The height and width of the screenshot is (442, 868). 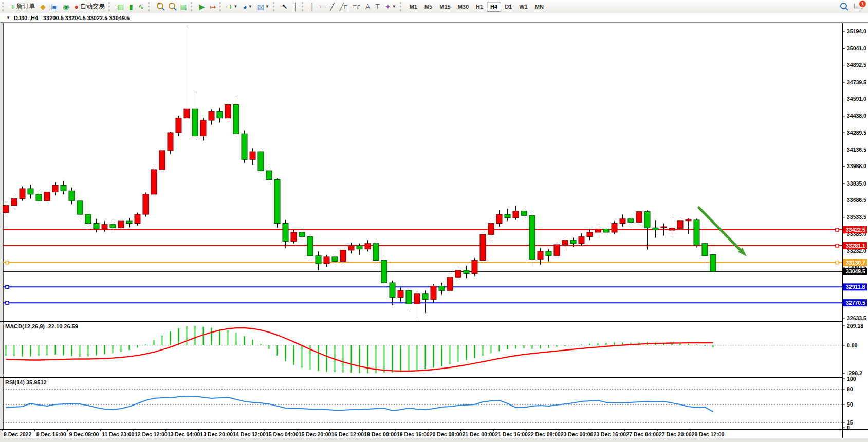 I want to click on snapshot-button: ◆, so click(x=43, y=7).